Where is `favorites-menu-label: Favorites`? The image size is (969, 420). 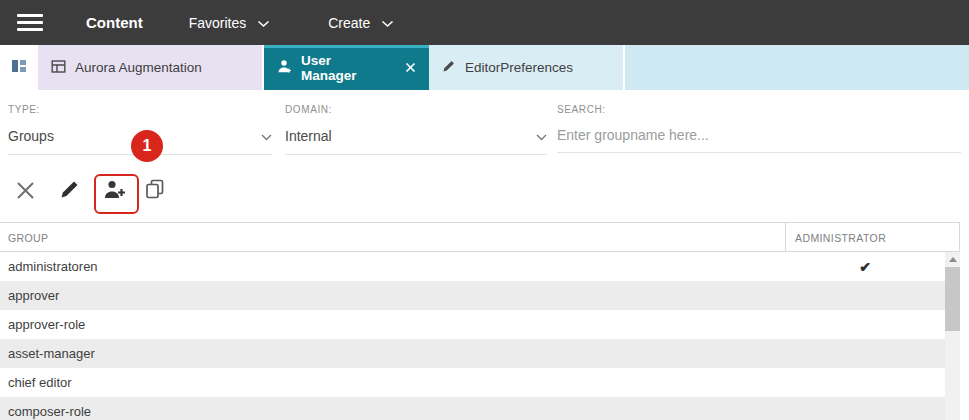 favorites-menu-label: Favorites is located at coordinates (218, 23).